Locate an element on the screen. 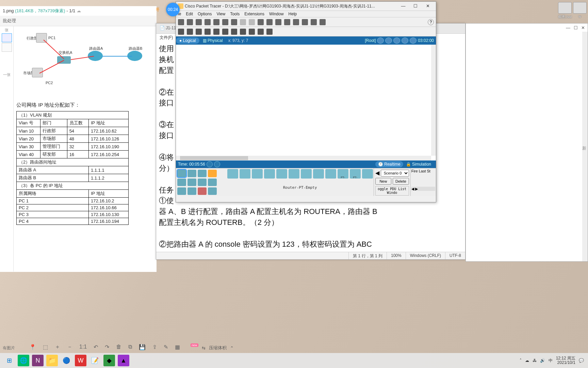  more-icon: ▦ is located at coordinates (178, 347).